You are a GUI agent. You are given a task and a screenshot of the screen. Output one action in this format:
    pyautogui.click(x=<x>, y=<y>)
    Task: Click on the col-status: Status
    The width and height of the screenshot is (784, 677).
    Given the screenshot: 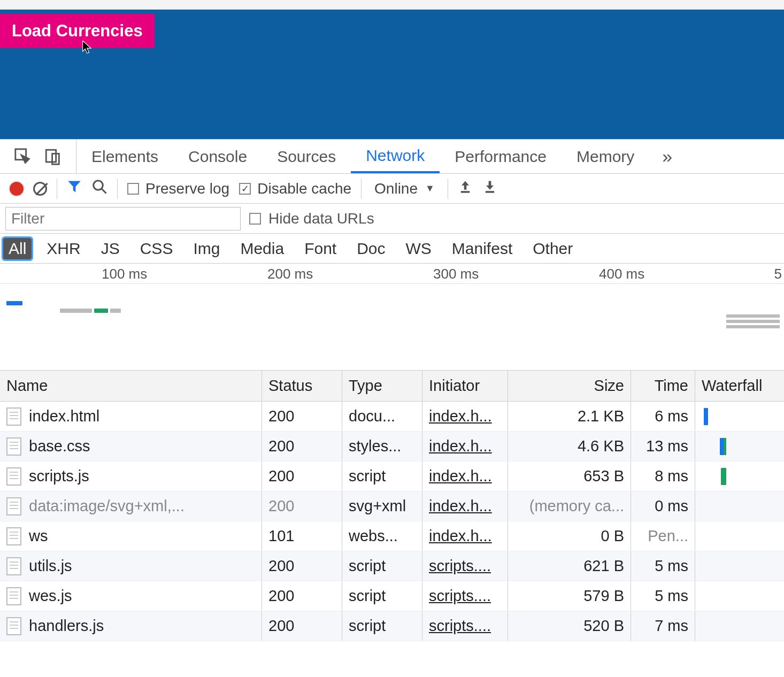 What is the action you would take?
    pyautogui.click(x=302, y=386)
    